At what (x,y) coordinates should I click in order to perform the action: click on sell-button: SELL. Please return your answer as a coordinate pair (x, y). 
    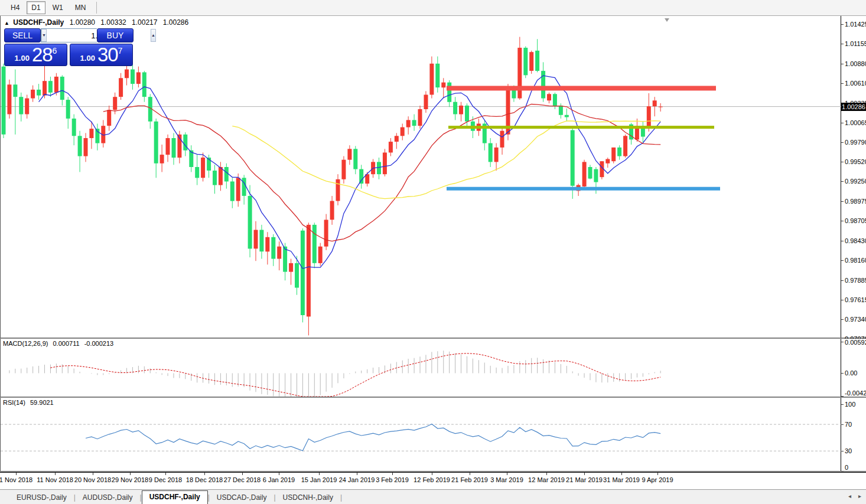
    Looking at the image, I should click on (22, 35).